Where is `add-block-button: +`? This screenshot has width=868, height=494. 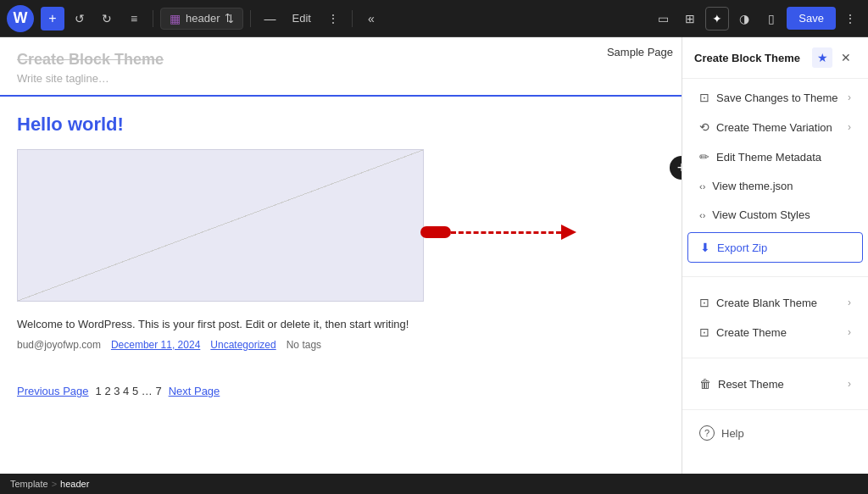 add-block-button: + is located at coordinates (53, 19).